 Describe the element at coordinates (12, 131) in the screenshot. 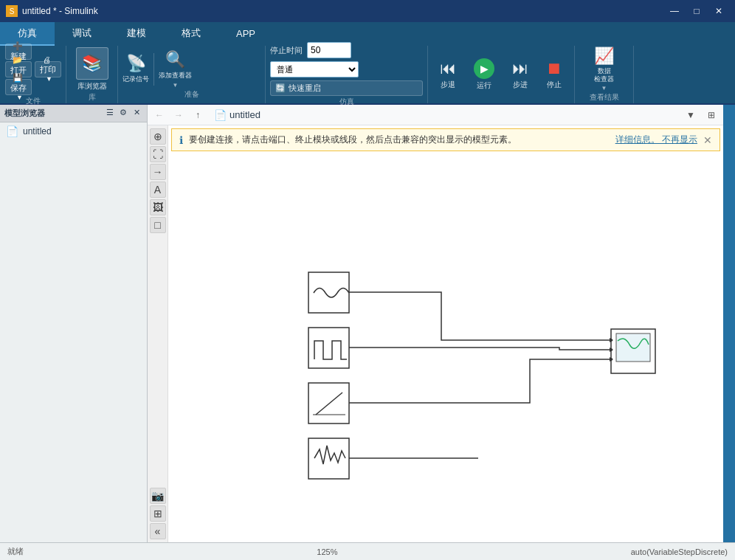

I see `tree-item-icon: 📄` at that location.